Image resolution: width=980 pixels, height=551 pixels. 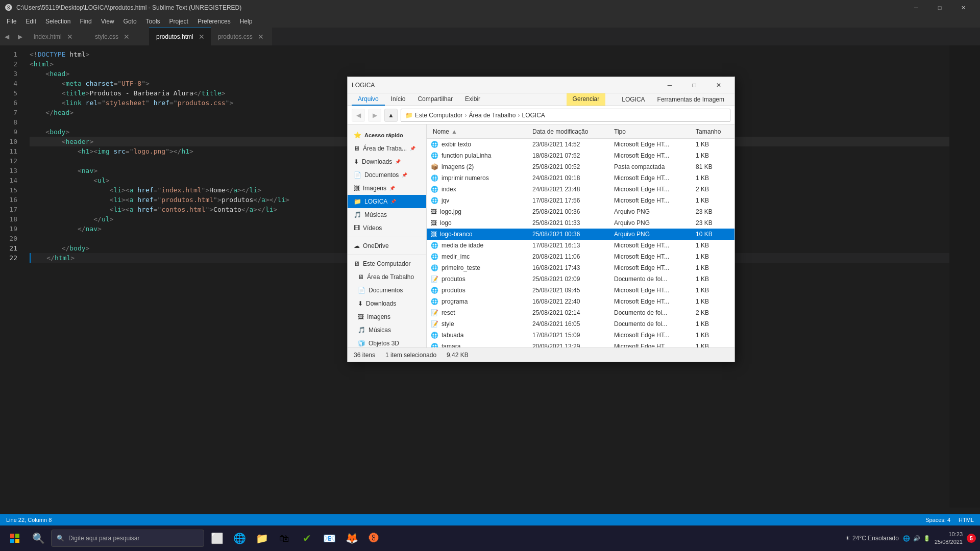 I want to click on ribbon-tab-arquivo: Arquivo, so click(x=369, y=99).